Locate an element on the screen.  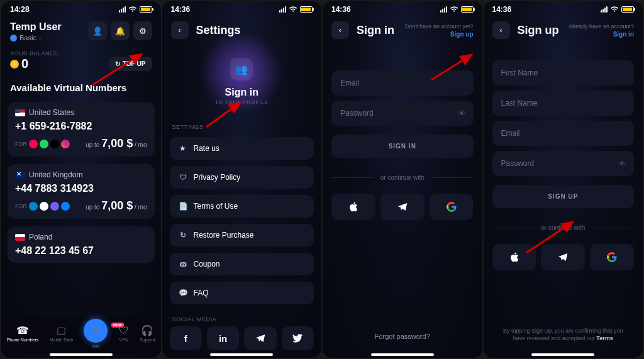
document-icon: 📄 is located at coordinates (183, 206).